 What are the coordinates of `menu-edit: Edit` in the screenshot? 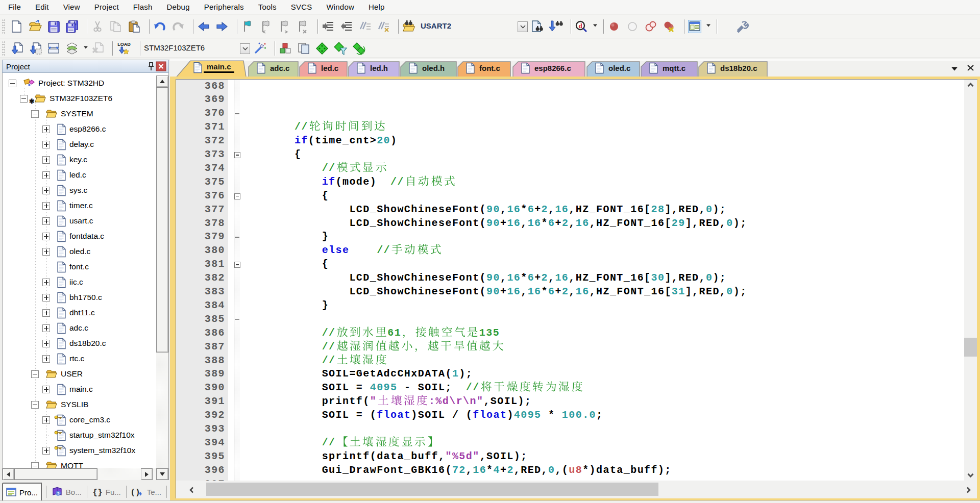 It's located at (42, 7).